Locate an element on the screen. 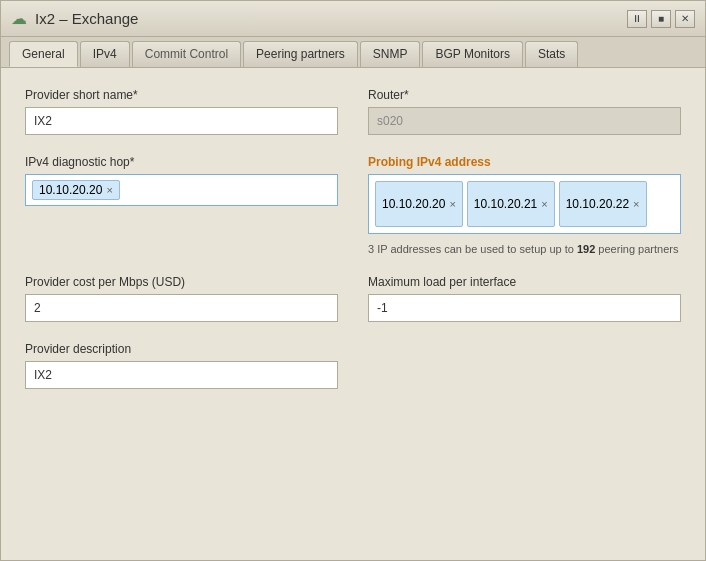  tab-stats: Stats is located at coordinates (552, 54).